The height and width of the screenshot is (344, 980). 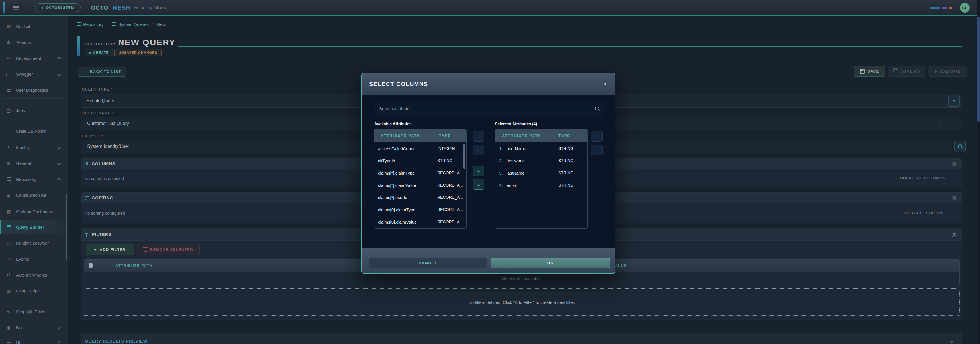 I want to click on ok-button: OK, so click(x=550, y=263).